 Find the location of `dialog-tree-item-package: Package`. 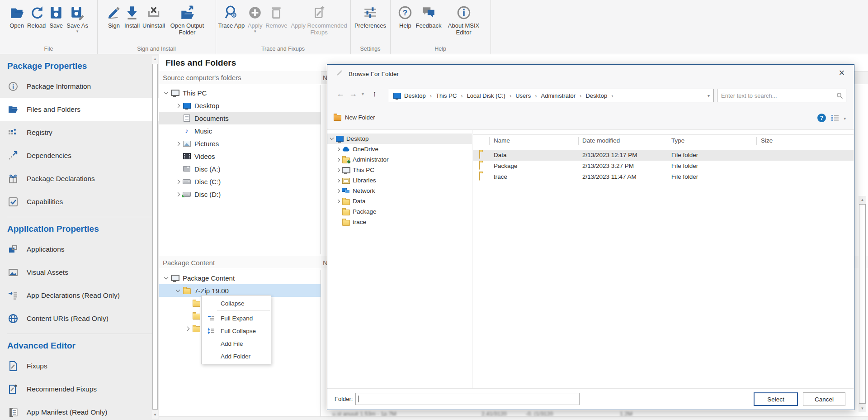

dialog-tree-item-package: Package is located at coordinates (400, 212).